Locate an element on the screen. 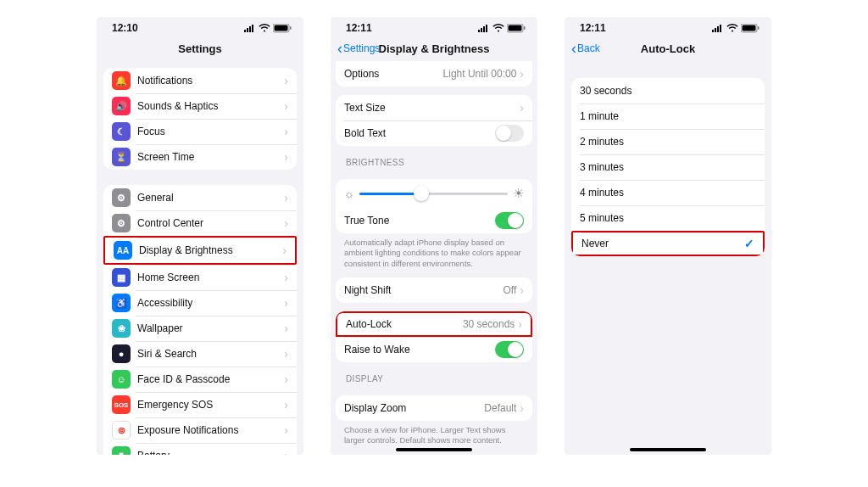 Image resolution: width=868 pixels, height=487 pixels. row-label: Face ID & Passcode is located at coordinates (210, 379).